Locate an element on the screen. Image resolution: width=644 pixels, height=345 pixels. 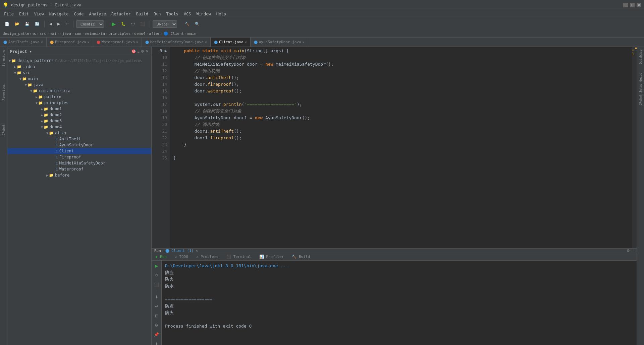
run-config-close: ✕ is located at coordinates (197, 251).